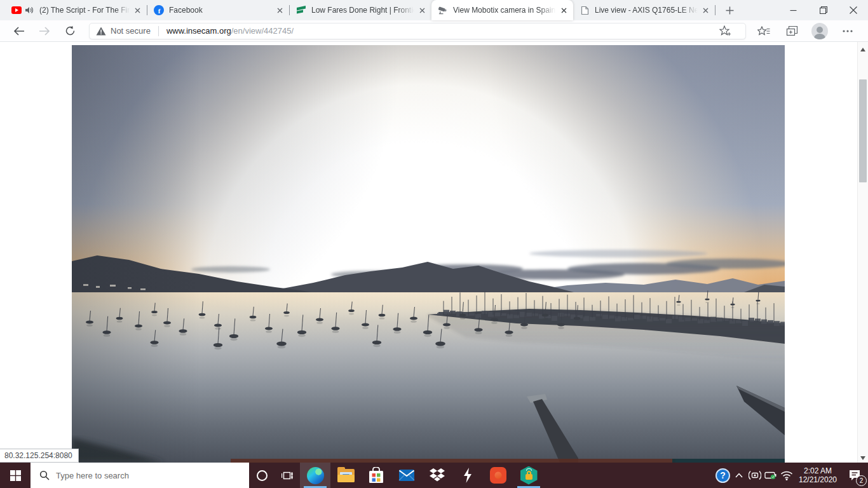 This screenshot has height=488, width=868. I want to click on cortana-button, so click(262, 475).